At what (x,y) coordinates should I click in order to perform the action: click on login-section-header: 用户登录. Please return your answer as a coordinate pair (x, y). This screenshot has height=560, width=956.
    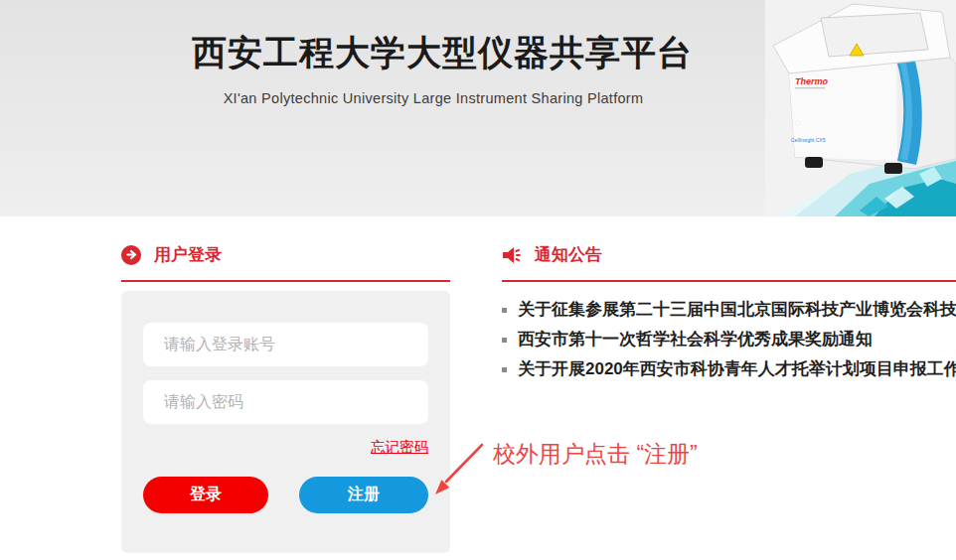
    Looking at the image, I should click on (286, 262).